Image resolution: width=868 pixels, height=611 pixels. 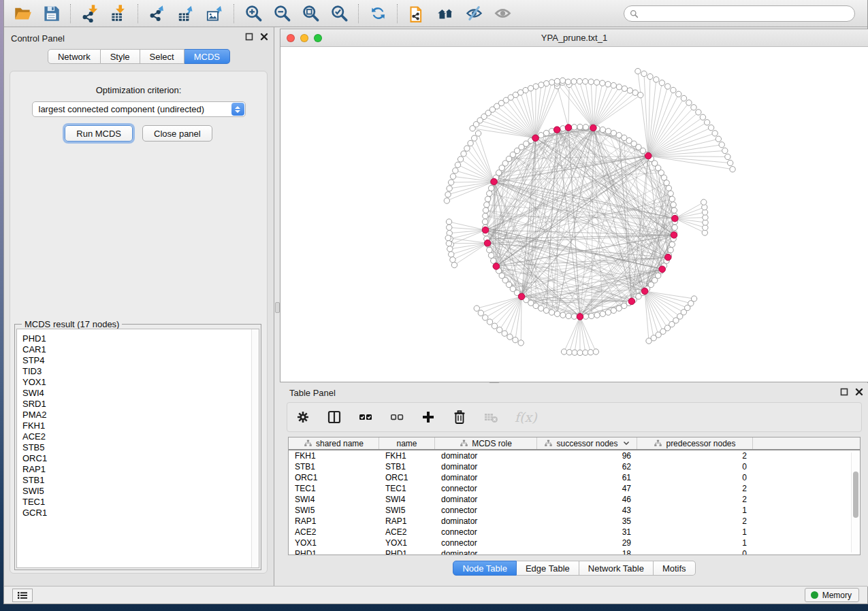 What do you see at coordinates (739, 14) in the screenshot?
I see `search-box` at bounding box center [739, 14].